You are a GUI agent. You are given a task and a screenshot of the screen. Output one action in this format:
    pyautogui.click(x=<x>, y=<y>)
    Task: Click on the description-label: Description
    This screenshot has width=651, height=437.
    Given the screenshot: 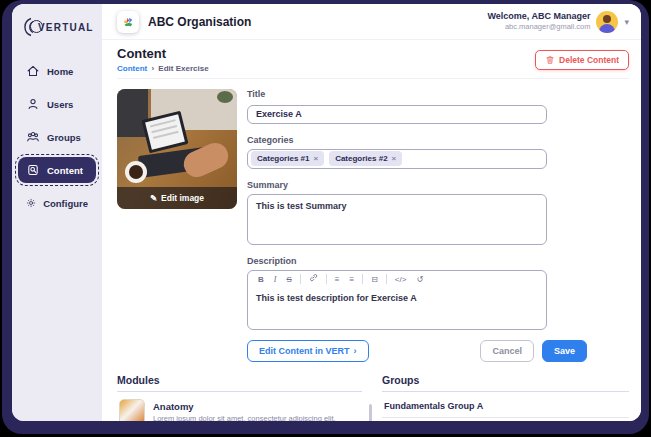 What is the action you would take?
    pyautogui.click(x=397, y=261)
    